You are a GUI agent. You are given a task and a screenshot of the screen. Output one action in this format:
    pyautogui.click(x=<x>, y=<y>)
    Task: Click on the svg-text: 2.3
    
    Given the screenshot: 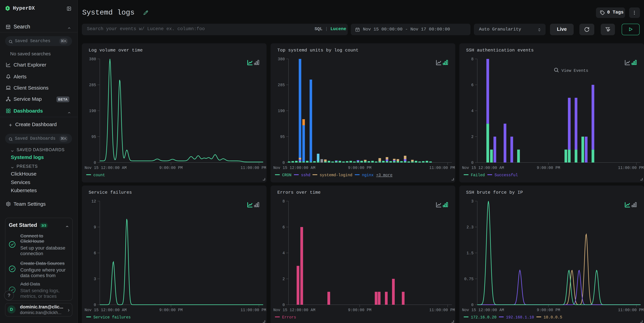 What is the action you would take?
    pyautogui.click(x=470, y=227)
    